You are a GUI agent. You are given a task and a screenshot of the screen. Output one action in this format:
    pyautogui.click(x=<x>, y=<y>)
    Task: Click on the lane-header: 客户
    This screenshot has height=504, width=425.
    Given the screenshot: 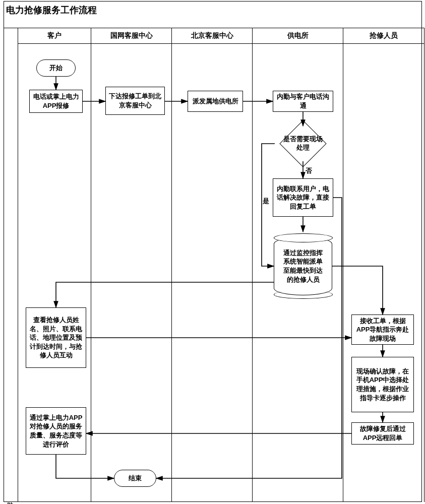 What is the action you would take?
    pyautogui.click(x=54, y=36)
    